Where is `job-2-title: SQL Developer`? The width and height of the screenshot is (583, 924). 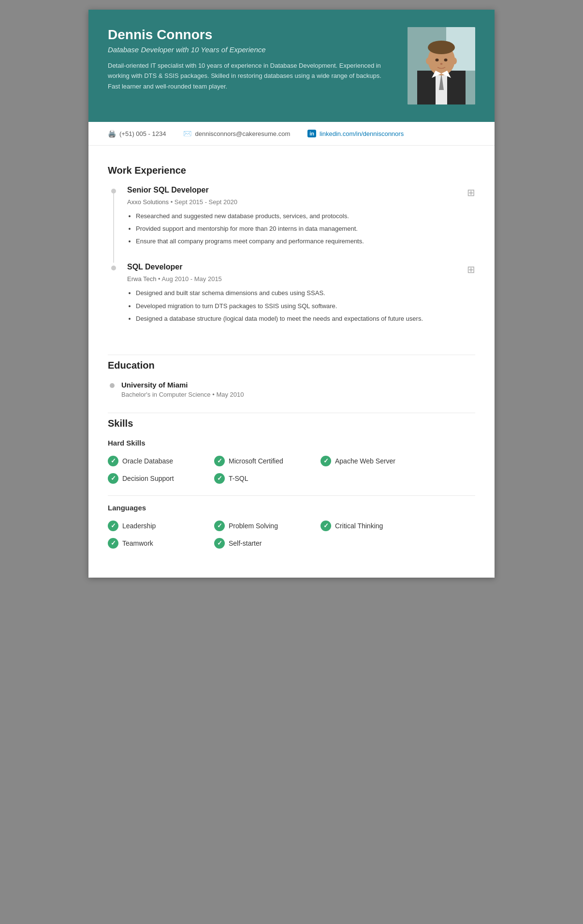
job-2-title: SQL Developer is located at coordinates (155, 267).